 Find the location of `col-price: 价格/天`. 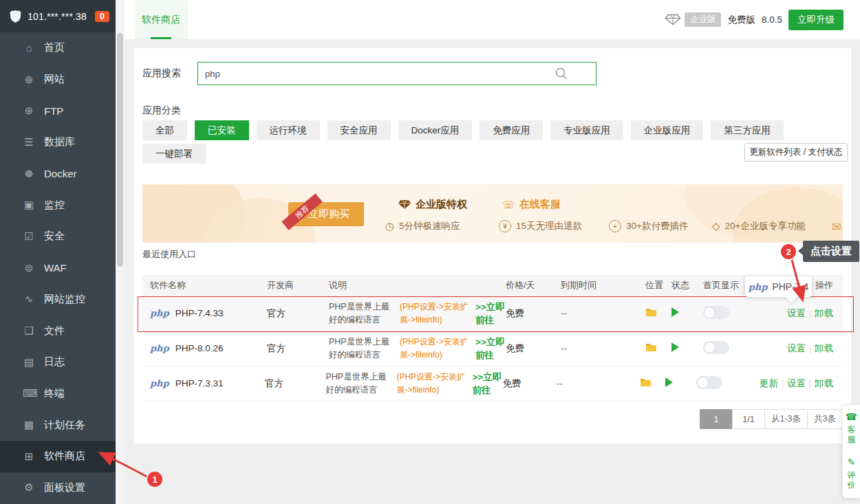

col-price: 价格/天 is located at coordinates (533, 285).